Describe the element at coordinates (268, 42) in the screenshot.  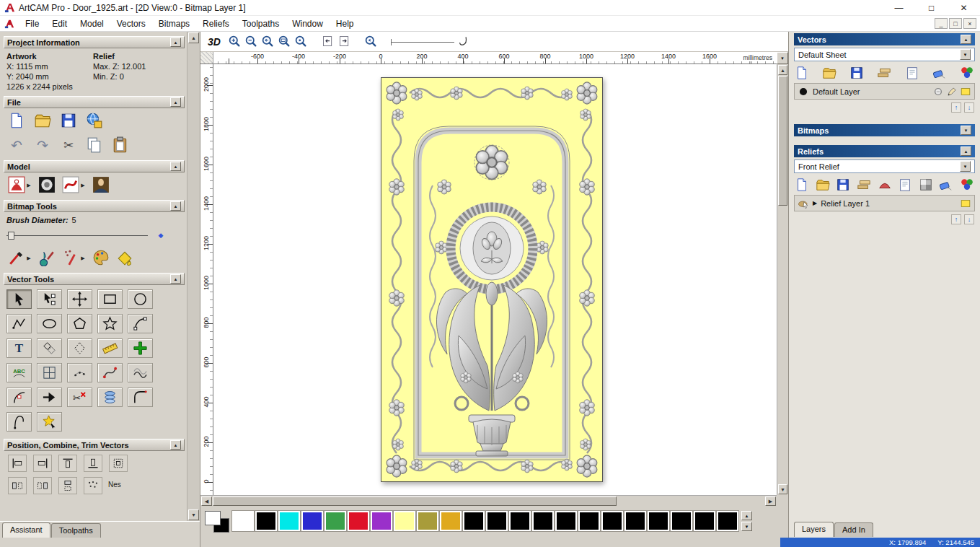
I see `zoom-previous-icon` at that location.